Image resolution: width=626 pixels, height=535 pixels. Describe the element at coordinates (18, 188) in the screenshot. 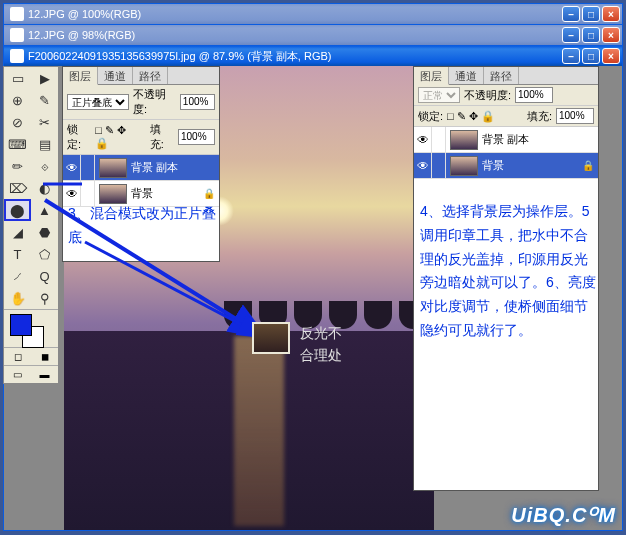

I see `tool-10: ⌦` at that location.